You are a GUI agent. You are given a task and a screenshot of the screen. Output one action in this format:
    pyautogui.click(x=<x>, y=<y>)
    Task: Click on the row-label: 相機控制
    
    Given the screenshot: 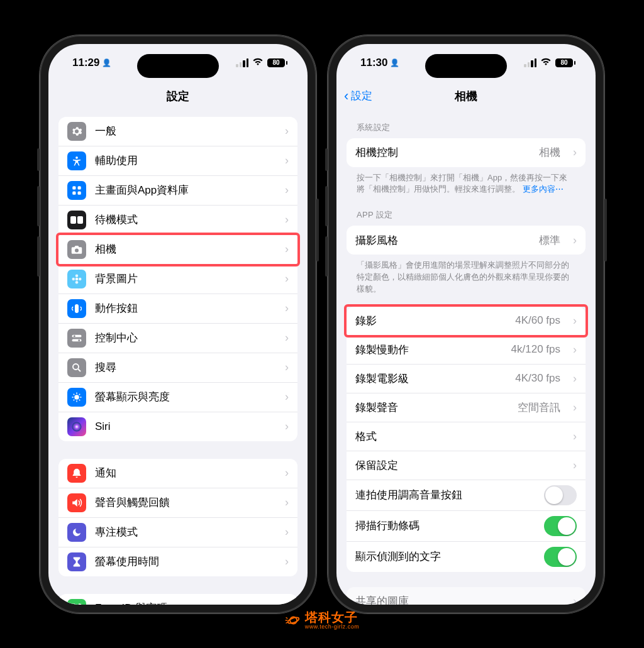 What is the action you would take?
    pyautogui.click(x=443, y=152)
    